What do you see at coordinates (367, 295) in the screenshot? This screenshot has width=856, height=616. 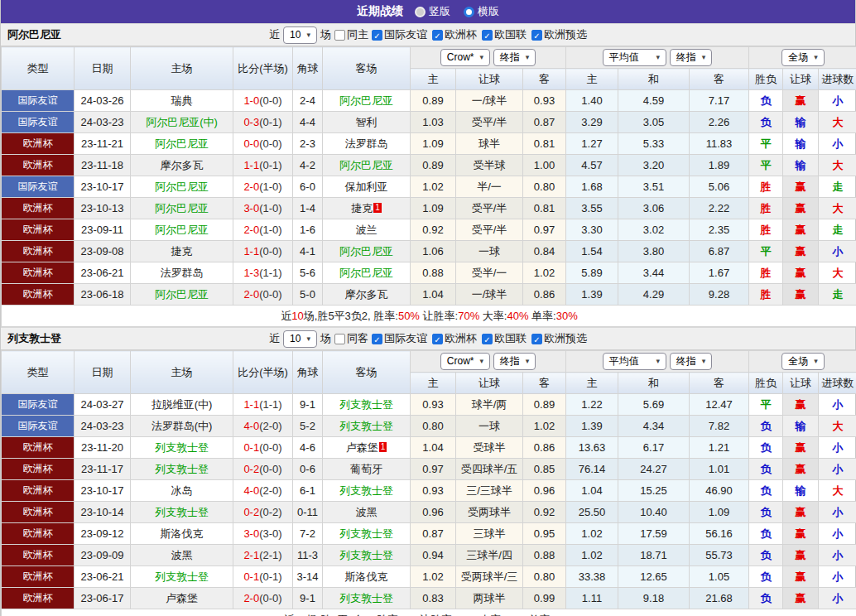 I see `away-team: 摩尔多瓦` at bounding box center [367, 295].